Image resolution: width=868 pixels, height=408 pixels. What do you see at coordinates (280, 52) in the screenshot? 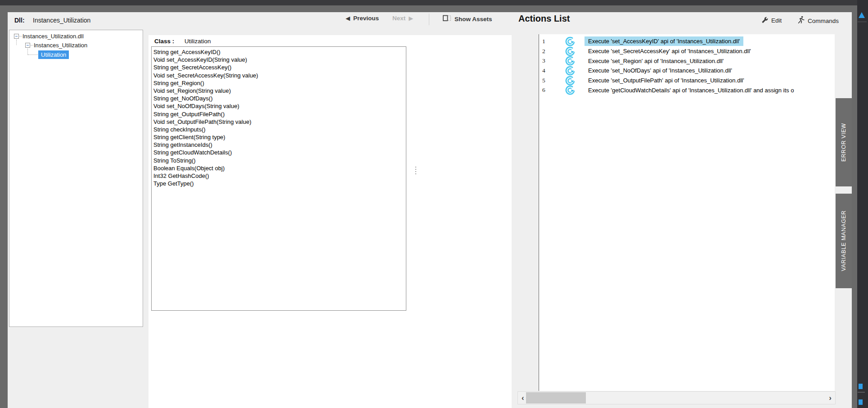
I see `method-item: String get_AccessKeyID()` at bounding box center [280, 52].